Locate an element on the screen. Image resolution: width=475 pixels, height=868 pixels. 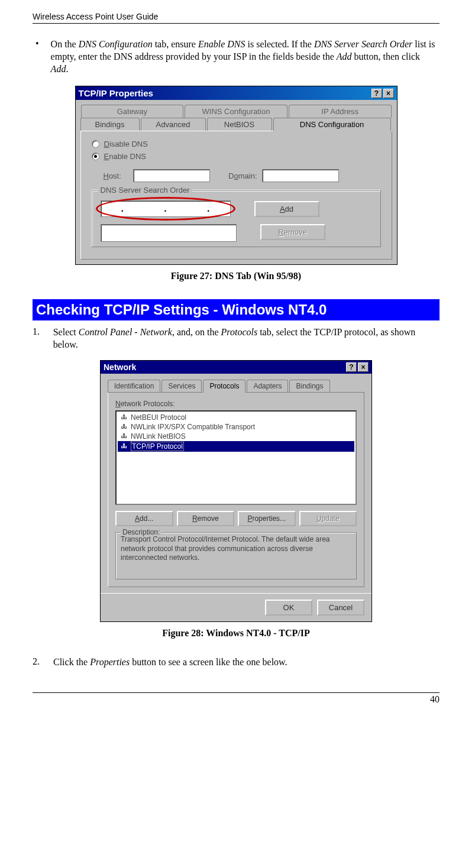
list-item: 🖧NWLink NetBIOS is located at coordinates (236, 436).